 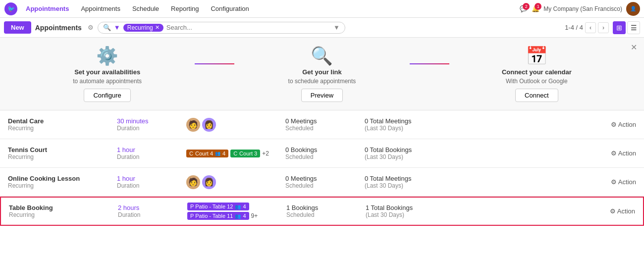 I want to click on view-buttons: ⊞ ☰, so click(x=626, y=28).